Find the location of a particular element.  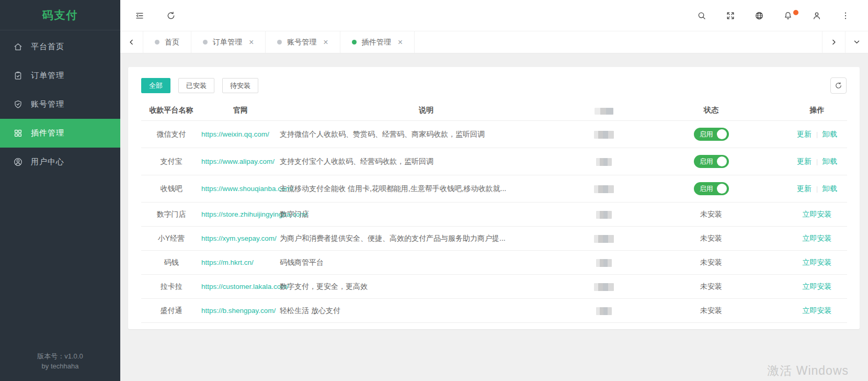

sidebar-item-orders: 订单管理 is located at coordinates (60, 75).